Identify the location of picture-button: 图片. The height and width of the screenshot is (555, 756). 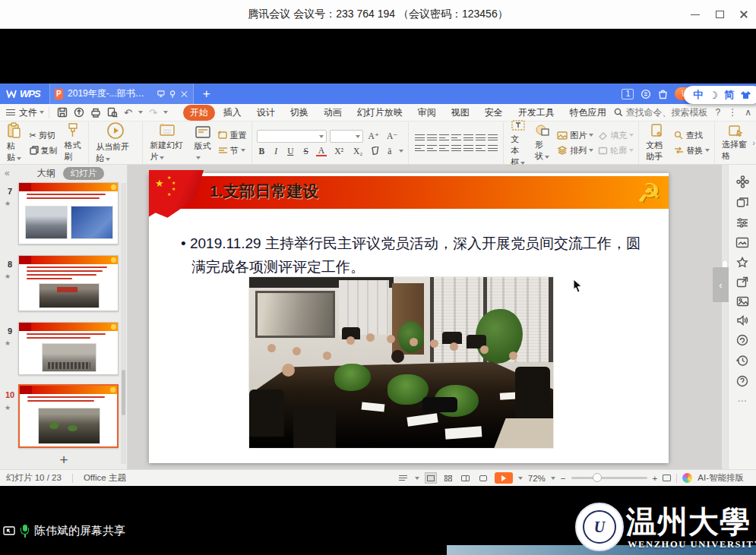
(575, 135).